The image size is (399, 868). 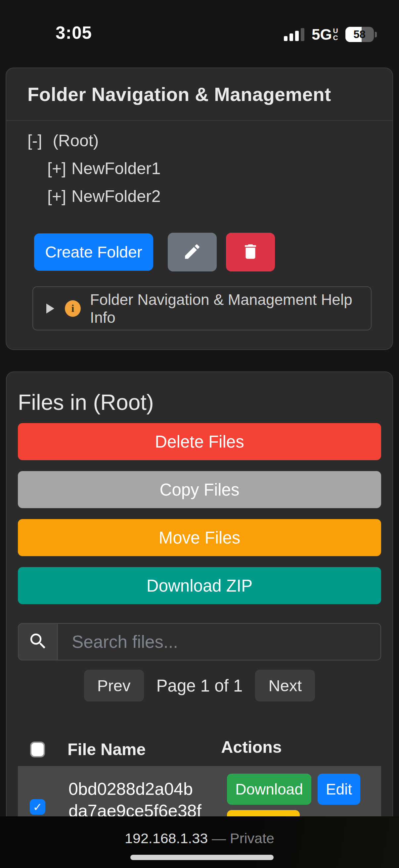 What do you see at coordinates (114, 686) in the screenshot?
I see `prev-page-button: Prev` at bounding box center [114, 686].